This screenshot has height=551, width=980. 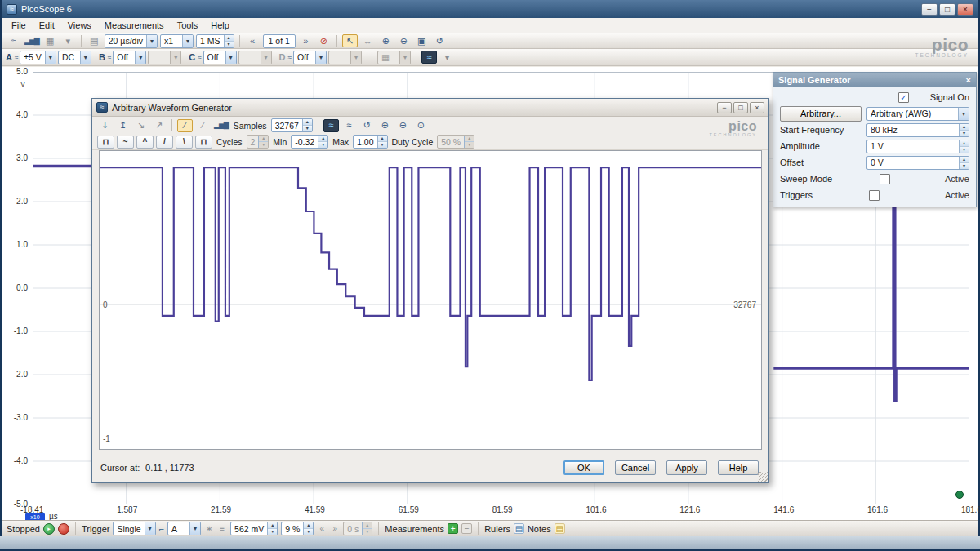 I want to click on samples-spinner: 32767 ▴▾, so click(x=292, y=126).